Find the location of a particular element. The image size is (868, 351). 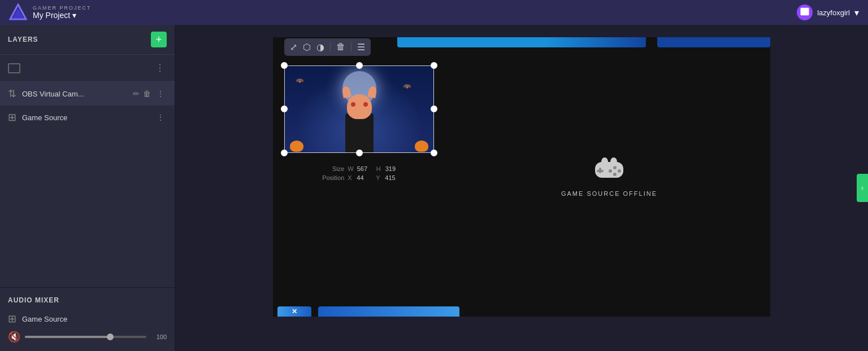

volume-slider-fill is located at coordinates (68, 337).